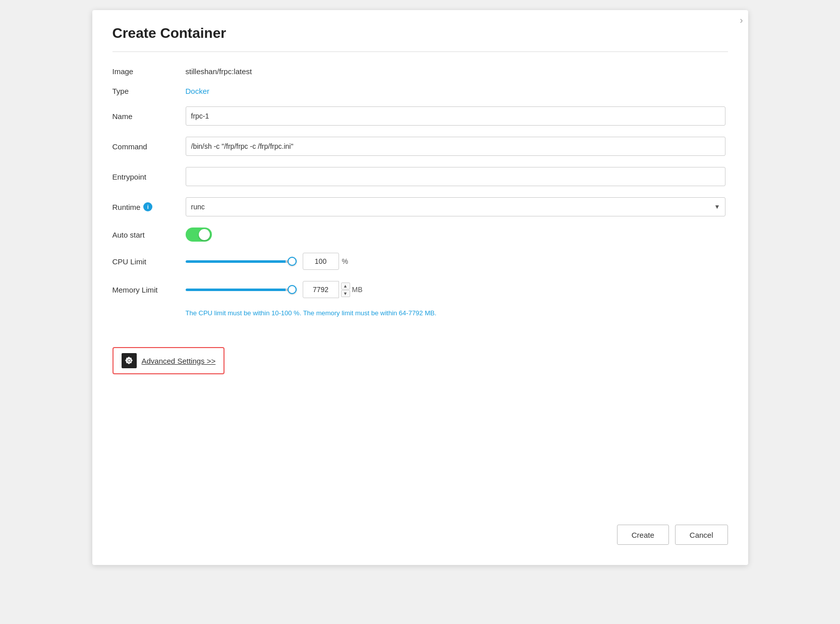  Describe the element at coordinates (274, 290) in the screenshot. I see `memory-slider-group: ▲ ▼ MB` at that location.